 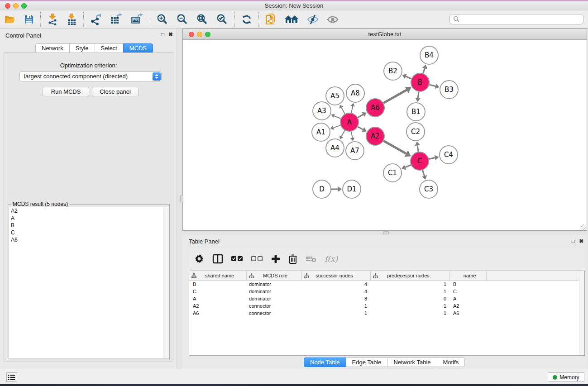 What do you see at coordinates (451, 362) in the screenshot?
I see `tab-motifs: Motifs` at bounding box center [451, 362].